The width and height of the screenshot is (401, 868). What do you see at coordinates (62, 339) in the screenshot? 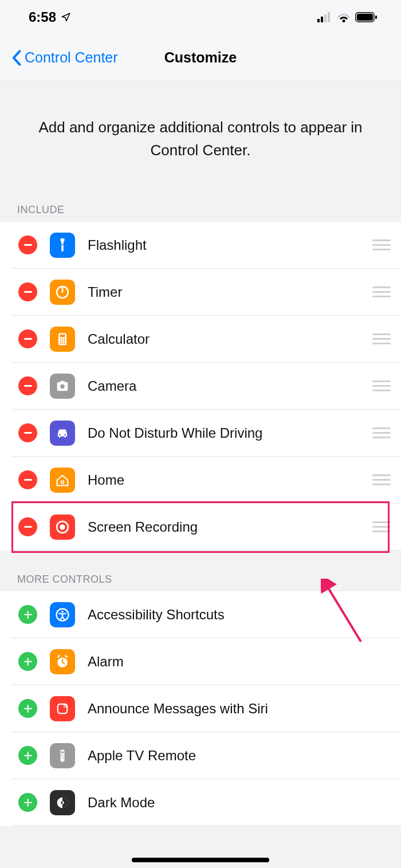
I see `calculator-icon` at bounding box center [62, 339].